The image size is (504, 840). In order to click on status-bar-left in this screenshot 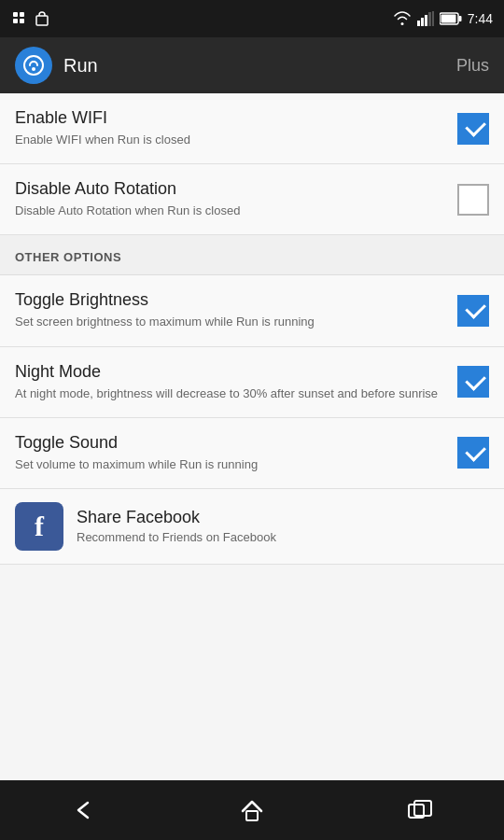, I will do `click(31, 19)`.